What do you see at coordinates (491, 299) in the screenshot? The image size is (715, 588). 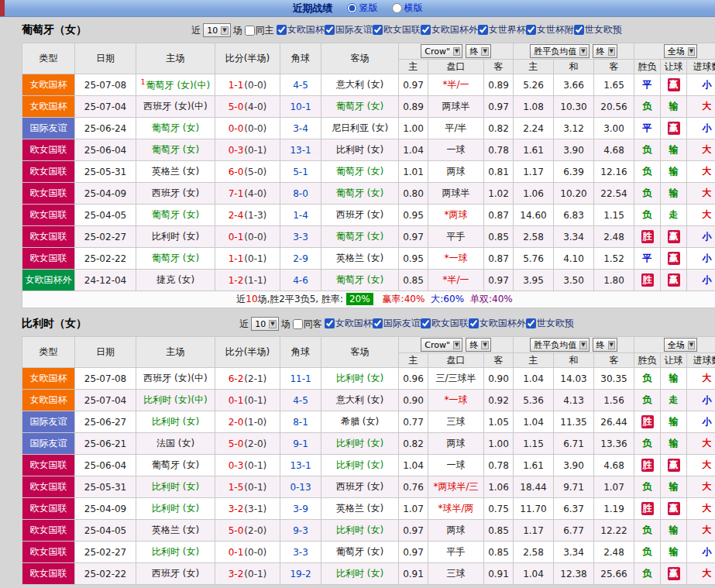 I see `odd-even-rate: 单双:40%` at bounding box center [491, 299].